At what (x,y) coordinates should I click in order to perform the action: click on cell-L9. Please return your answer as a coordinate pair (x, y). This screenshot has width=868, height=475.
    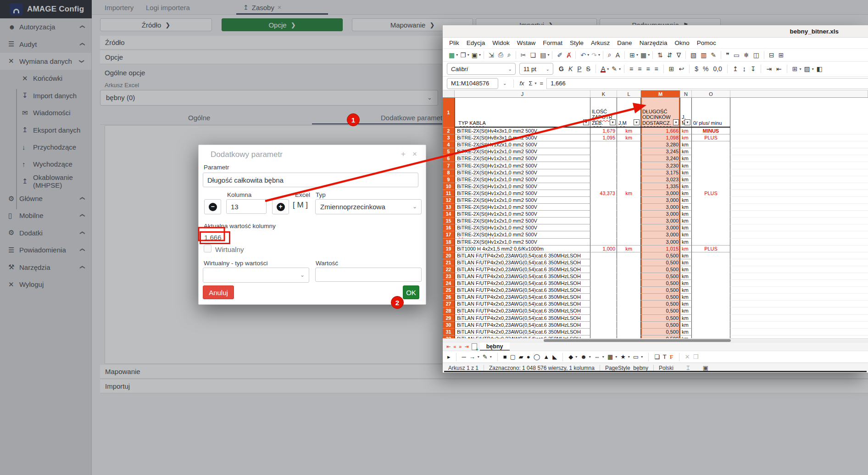
    Looking at the image, I should click on (629, 180).